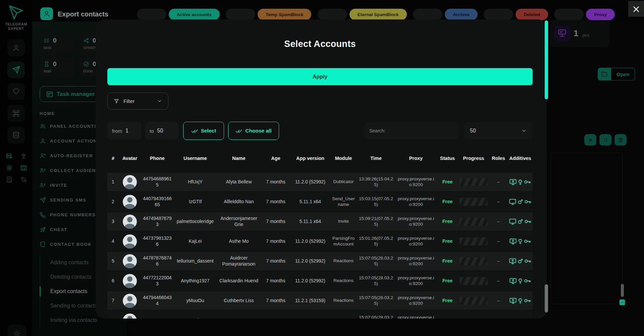  What do you see at coordinates (636, 9) in the screenshot?
I see `close-button: ×` at bounding box center [636, 9].